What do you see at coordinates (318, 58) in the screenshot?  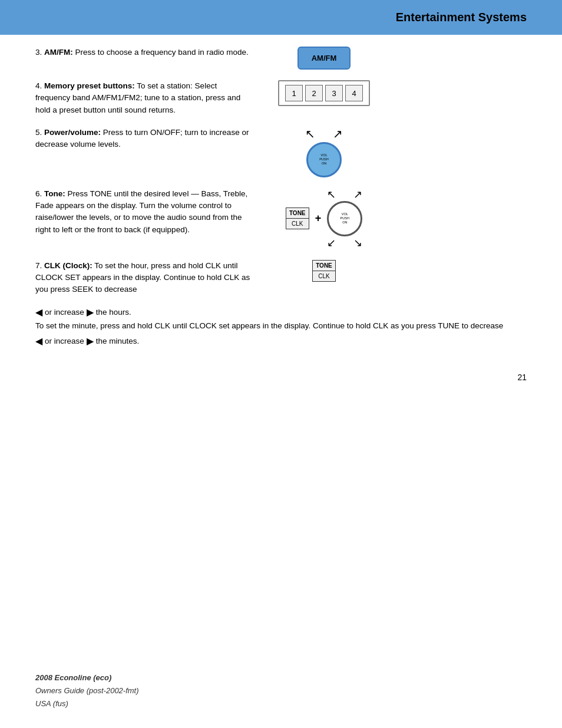 I see `amfm-diagram: AM/FM` at bounding box center [318, 58].